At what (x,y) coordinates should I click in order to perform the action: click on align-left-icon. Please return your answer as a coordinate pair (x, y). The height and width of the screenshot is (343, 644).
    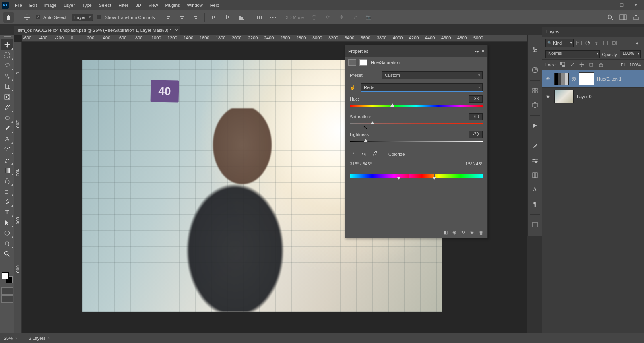
    Looking at the image, I should click on (168, 17).